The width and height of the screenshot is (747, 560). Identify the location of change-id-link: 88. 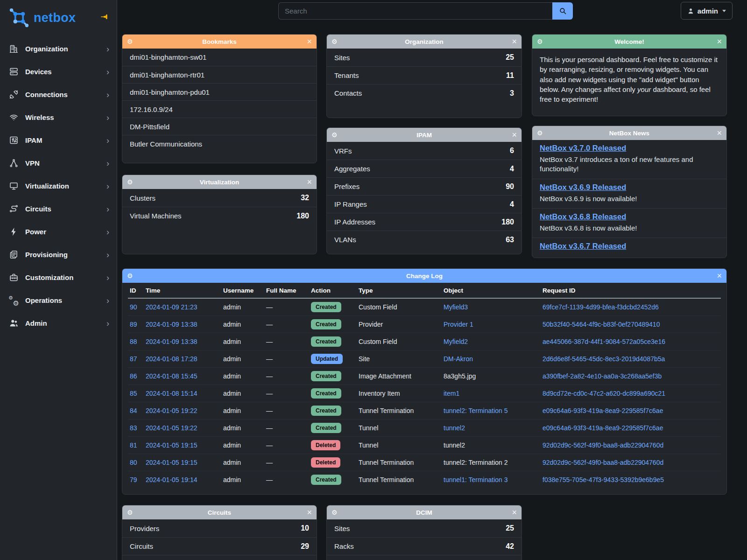
(134, 342).